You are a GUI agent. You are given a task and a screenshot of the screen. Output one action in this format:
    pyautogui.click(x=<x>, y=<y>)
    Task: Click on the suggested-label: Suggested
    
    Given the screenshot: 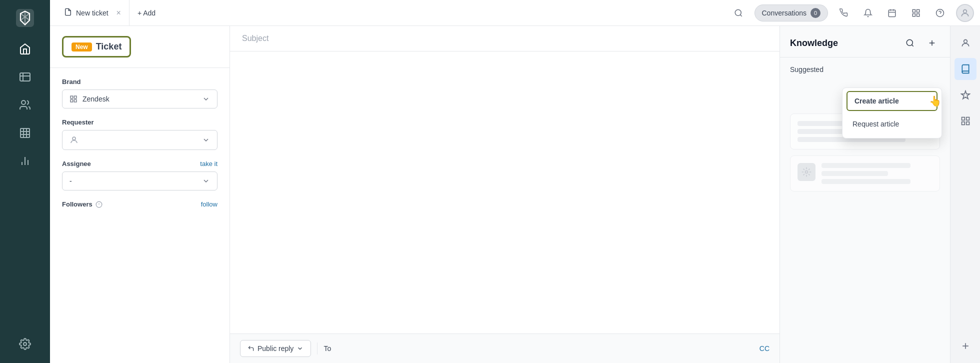 What is the action you would take?
    pyautogui.click(x=865, y=70)
    